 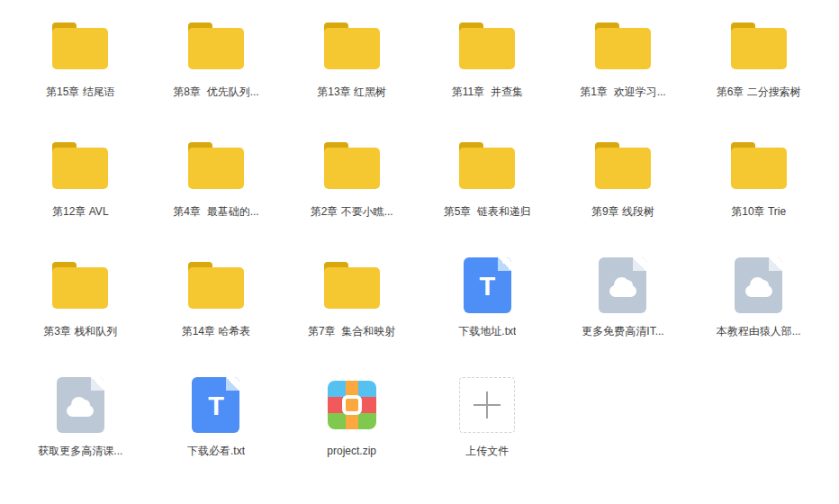 I want to click on folder-item: 第10章 Trie, so click(x=758, y=194).